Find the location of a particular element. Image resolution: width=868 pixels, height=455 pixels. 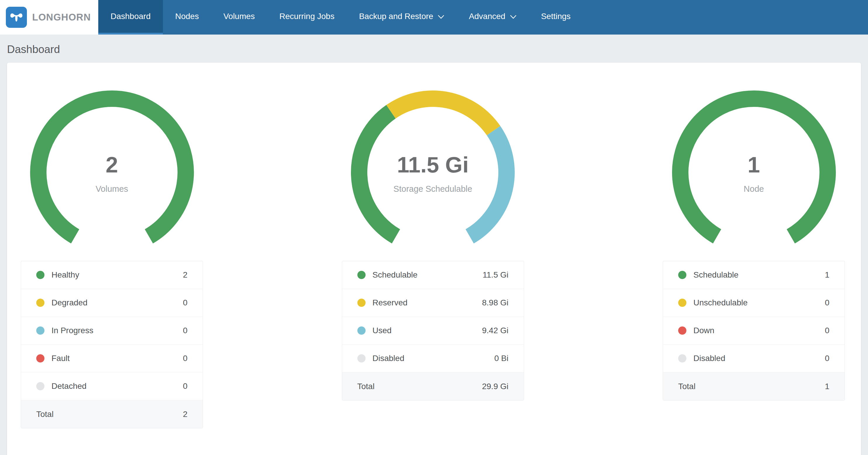

legend-row: Disabled0 Bi is located at coordinates (433, 359).